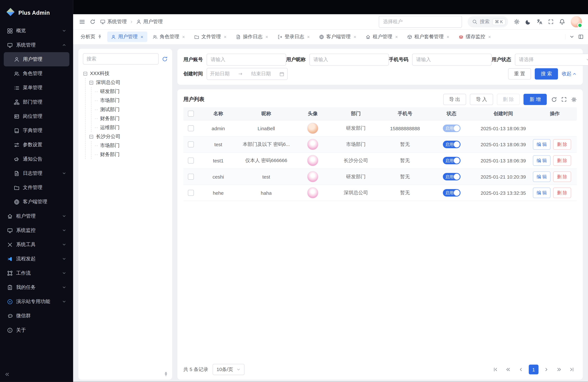  I want to click on select-all-checkbox, so click(191, 114).